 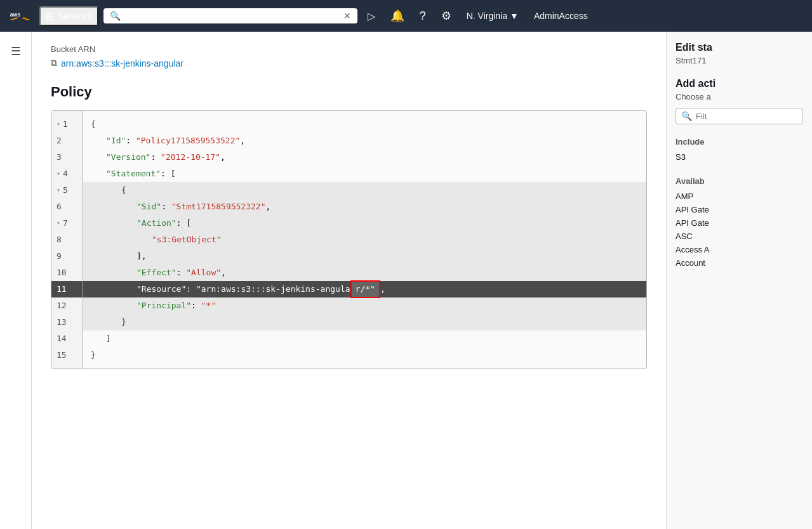 I want to click on code-line-10: "Effect": "Allow",, so click(x=364, y=273).